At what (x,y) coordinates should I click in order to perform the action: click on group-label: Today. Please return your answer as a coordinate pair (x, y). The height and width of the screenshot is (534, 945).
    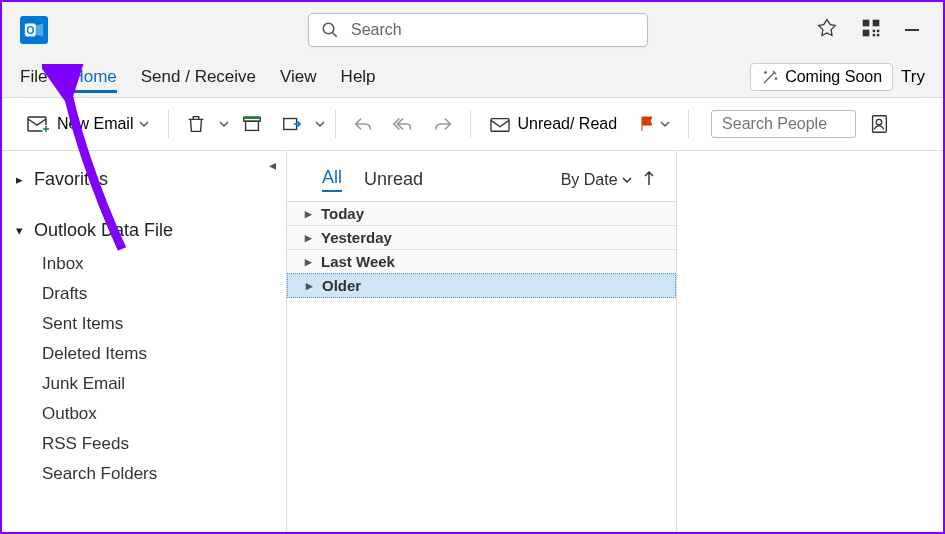
    Looking at the image, I should click on (342, 214).